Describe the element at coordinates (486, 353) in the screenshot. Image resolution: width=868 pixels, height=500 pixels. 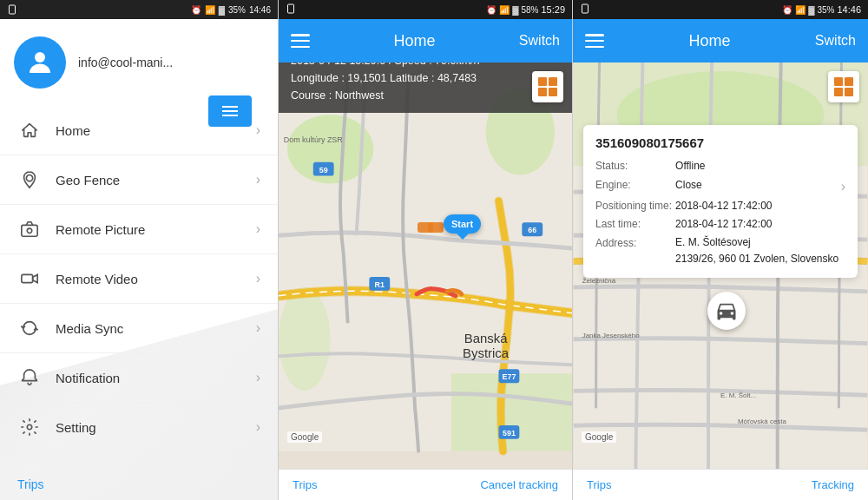
I see `svg-text: Bystrica` at that location.